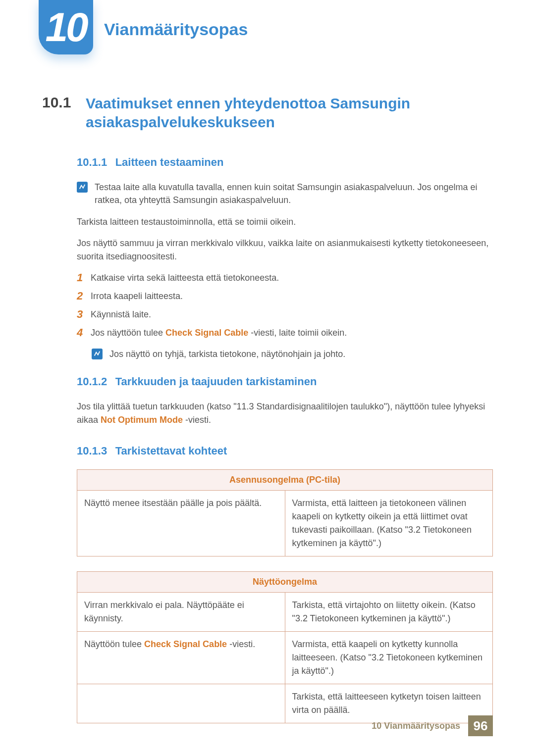 This screenshot has height=756, width=535. What do you see at coordinates (268, 32) in the screenshot?
I see `page-header: 10 Vianmääritysopas` at bounding box center [268, 32].